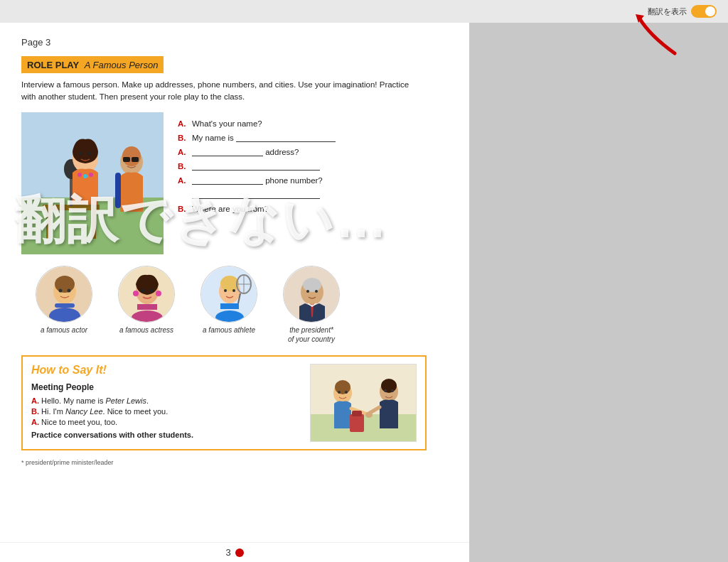 This screenshot has height=562, width=728. Describe the element at coordinates (220, 91) in the screenshot. I see `role-play-description: Interview a famous person. Make up addre…` at that location.